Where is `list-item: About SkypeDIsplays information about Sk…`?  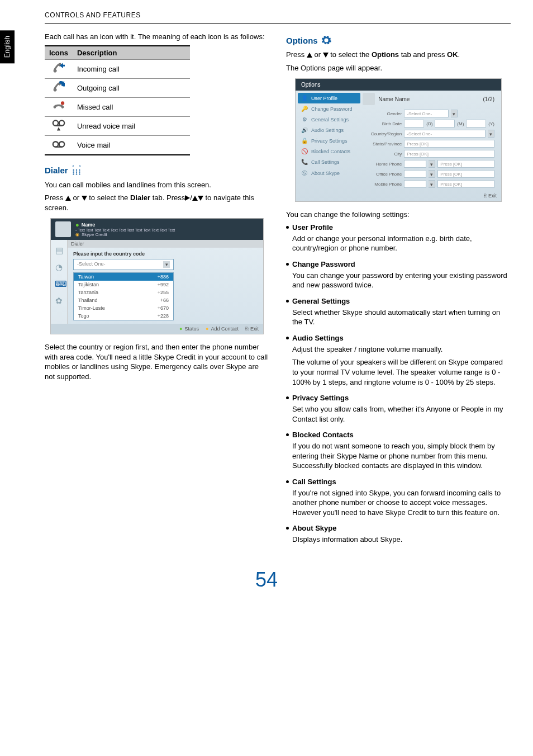
list-item: About SkypeDIsplays information about Sk… is located at coordinates (398, 535).